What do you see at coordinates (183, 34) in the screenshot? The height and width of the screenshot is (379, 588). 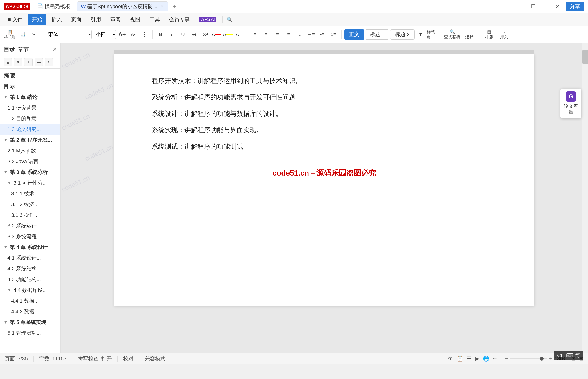 I see `underline-button: U` at bounding box center [183, 34].